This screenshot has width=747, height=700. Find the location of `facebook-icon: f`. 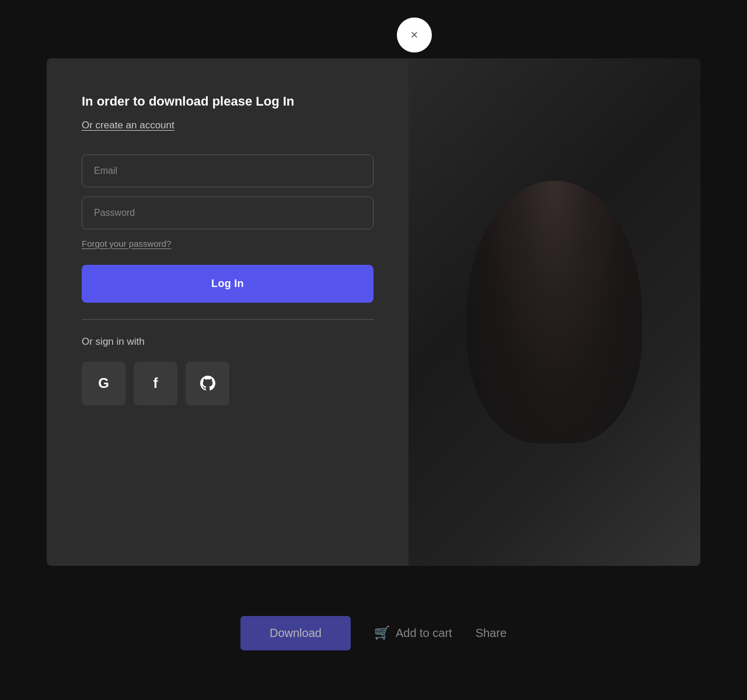

facebook-icon: f is located at coordinates (156, 383).